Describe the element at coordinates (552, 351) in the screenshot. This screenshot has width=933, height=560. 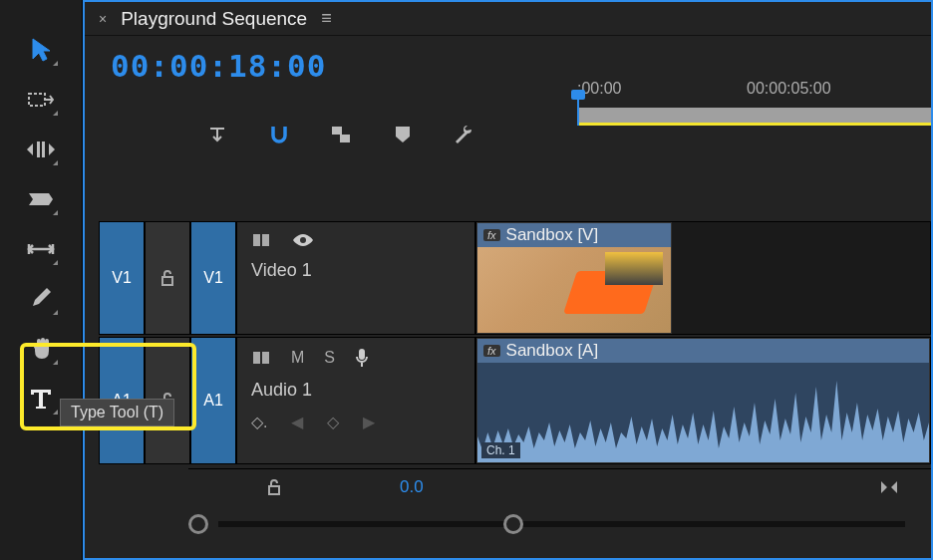
I see `clip-label: Sandbox [A]` at that location.